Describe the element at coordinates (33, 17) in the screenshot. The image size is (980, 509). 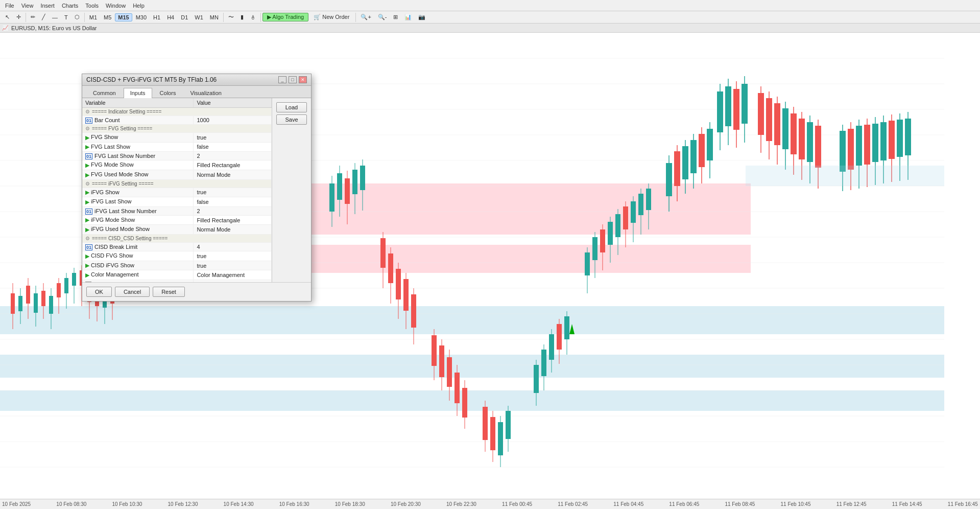
I see `toolbar-pencil: ✏` at that location.